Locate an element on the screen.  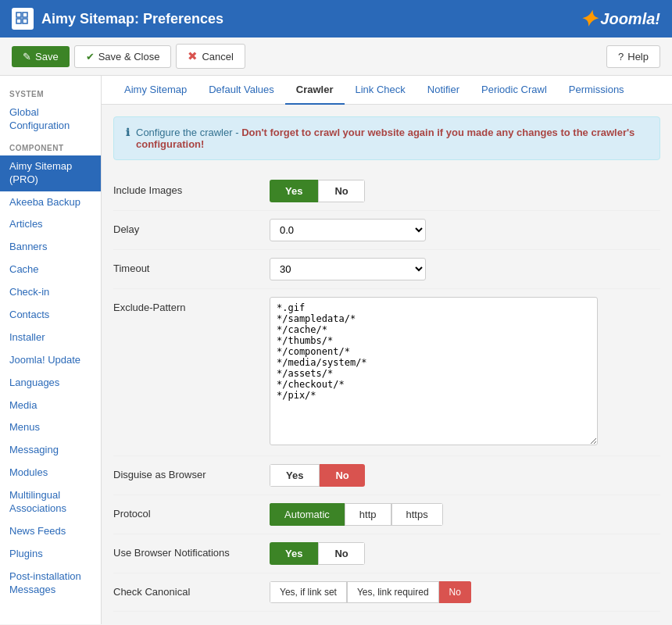
tab-notifier: Notifier is located at coordinates (444, 91).